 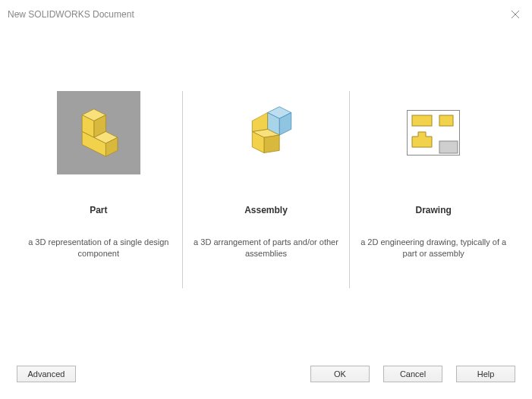 I want to click on assembly-icon, so click(x=266, y=133).